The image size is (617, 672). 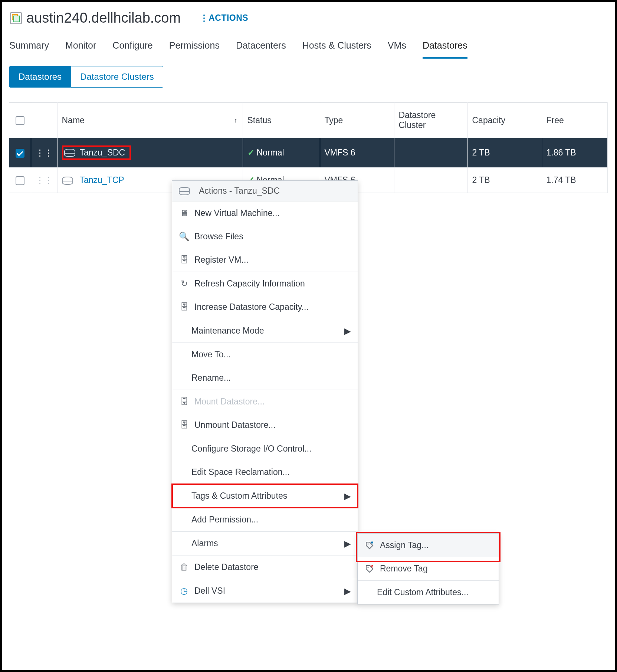 What do you see at coordinates (265, 496) in the screenshot?
I see `menu-tags-custom-attributes: Tags & Custom Attributes▶` at bounding box center [265, 496].